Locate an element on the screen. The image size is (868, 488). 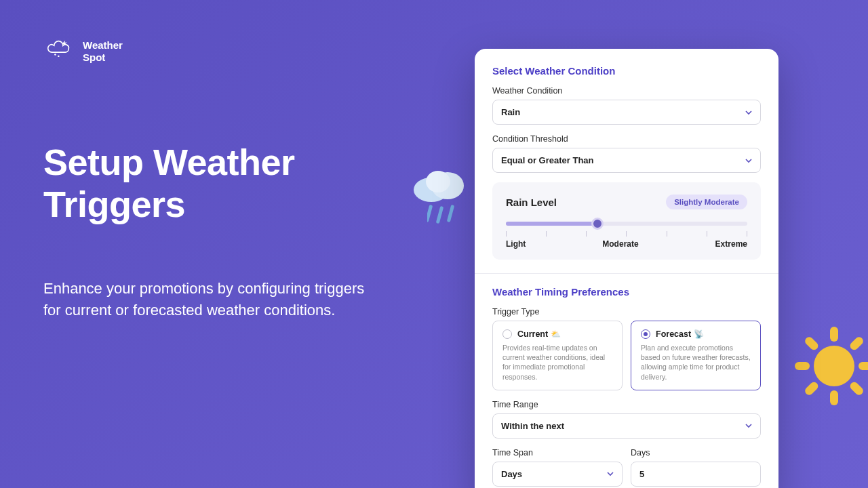
brand-logo: Weather Spot is located at coordinates (83, 52).